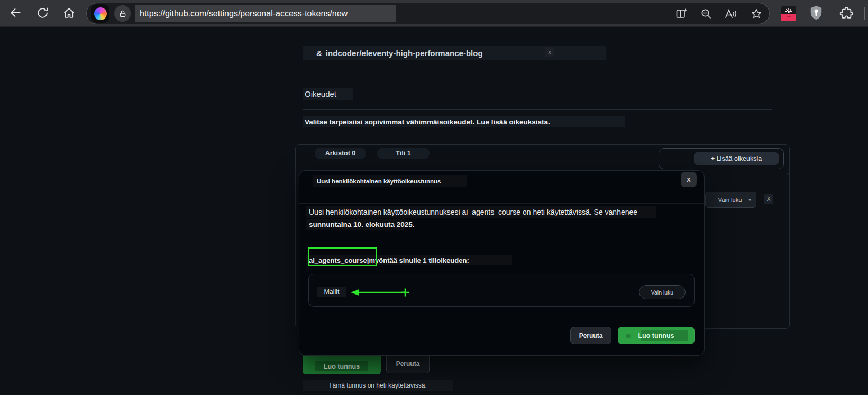 This screenshot has height=395, width=868. What do you see at coordinates (550, 52) in the screenshot?
I see `remove-repo-button: x` at bounding box center [550, 52].